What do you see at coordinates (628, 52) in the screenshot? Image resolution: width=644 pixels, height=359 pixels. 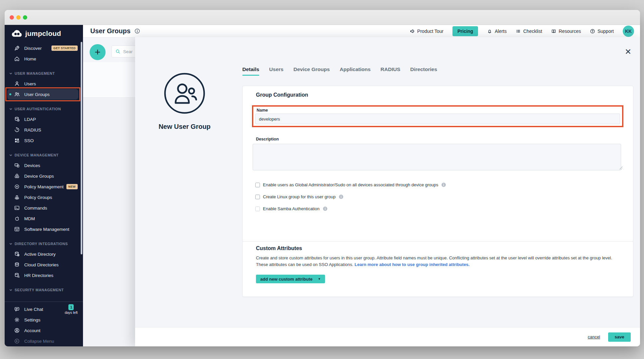 I see `close-icon: ✕` at bounding box center [628, 52].